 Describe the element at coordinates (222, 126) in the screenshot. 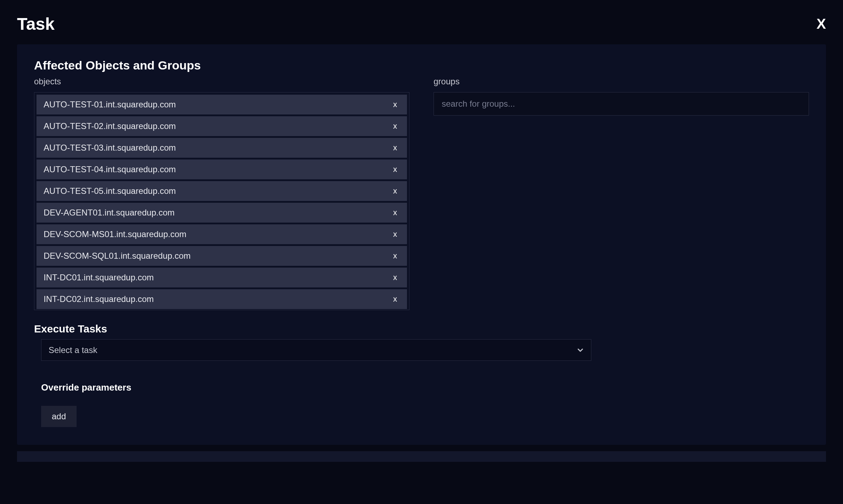

I see `list-item: AUTO-TEST-02.int.squaredup.comx` at that location.